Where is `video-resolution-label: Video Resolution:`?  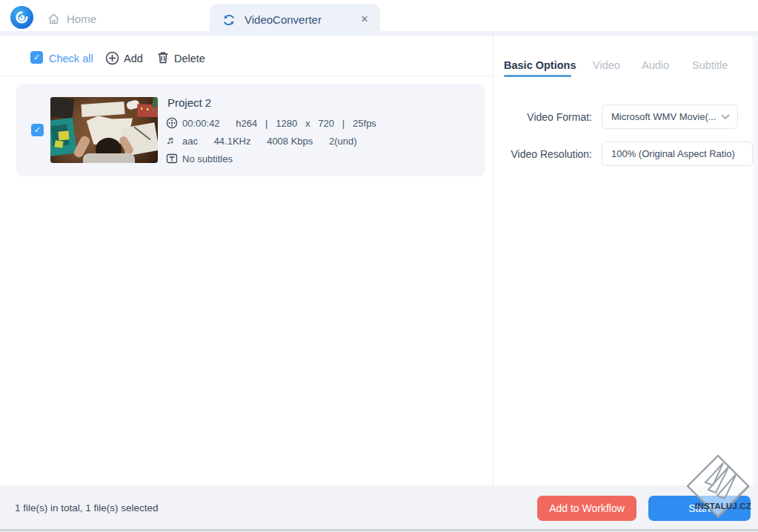
video-resolution-label: Video Resolution: is located at coordinates (535, 154).